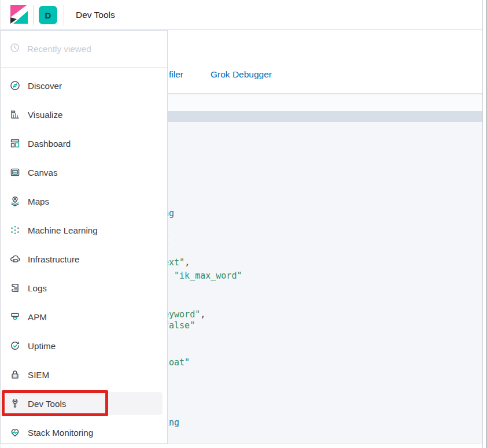 This screenshot has width=487, height=448. What do you see at coordinates (38, 201) in the screenshot?
I see `sidebar-item-label: Maps` at bounding box center [38, 201].